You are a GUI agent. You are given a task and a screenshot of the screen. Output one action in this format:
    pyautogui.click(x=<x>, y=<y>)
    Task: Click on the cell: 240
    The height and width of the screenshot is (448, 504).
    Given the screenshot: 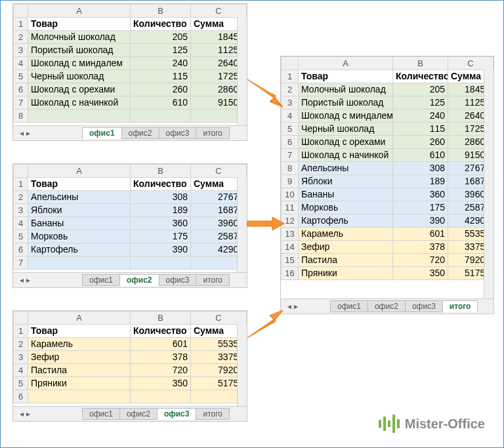 What is the action you would take?
    pyautogui.click(x=161, y=64)
    